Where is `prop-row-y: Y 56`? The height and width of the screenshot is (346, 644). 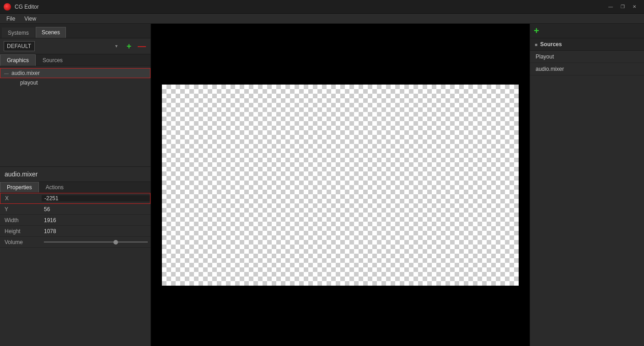 prop-row-y: Y 56 is located at coordinates (75, 209).